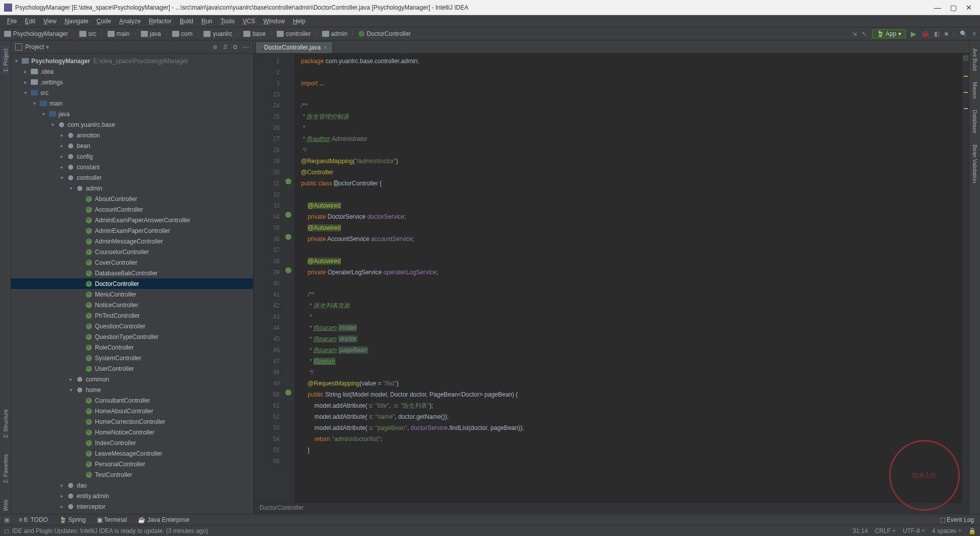 The width and height of the screenshot is (980, 536). What do you see at coordinates (860, 531) in the screenshot?
I see `caret-position: 31:14` at bounding box center [860, 531].